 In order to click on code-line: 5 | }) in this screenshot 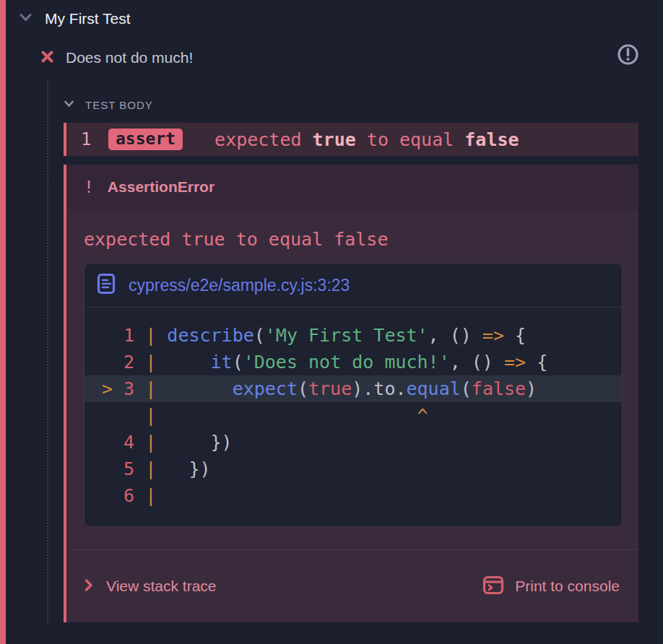, I will do `click(353, 469)`.